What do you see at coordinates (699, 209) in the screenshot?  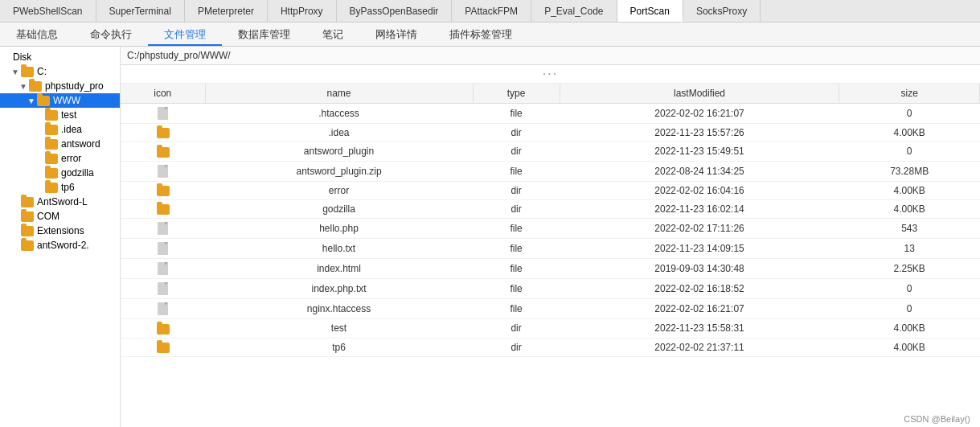 I see `file-last-modified: 2022-11-23 16:02:14` at bounding box center [699, 209].